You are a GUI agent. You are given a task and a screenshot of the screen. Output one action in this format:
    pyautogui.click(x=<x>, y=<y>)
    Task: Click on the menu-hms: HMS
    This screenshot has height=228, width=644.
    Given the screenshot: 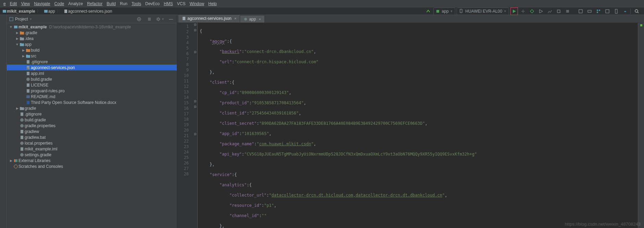 What is the action you would take?
    pyautogui.click(x=169, y=4)
    